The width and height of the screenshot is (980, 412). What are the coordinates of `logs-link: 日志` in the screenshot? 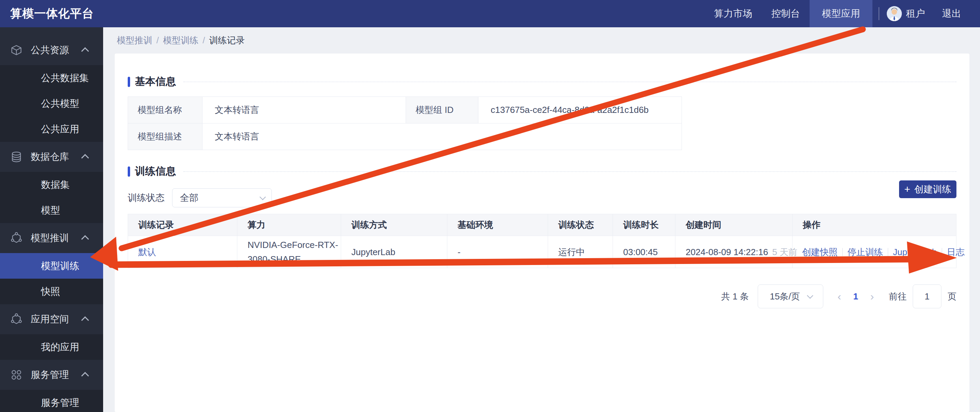 It's located at (956, 252).